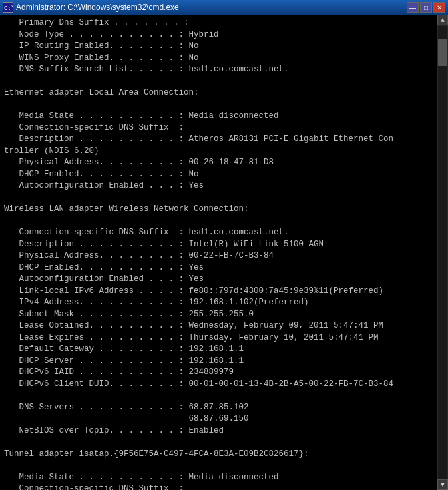 This screenshot has height=490, width=448. Describe the element at coordinates (443, 485) in the screenshot. I see `scroll-down-button: ▼` at that location.